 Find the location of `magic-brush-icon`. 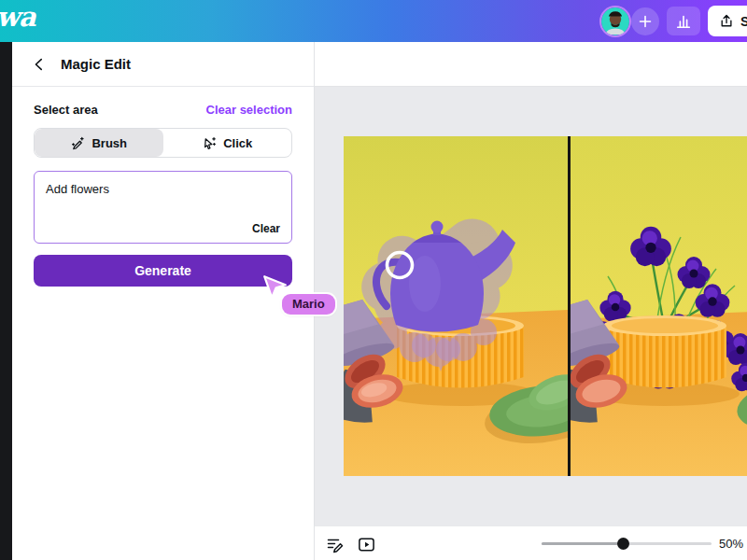

magic-brush-icon is located at coordinates (78, 143).